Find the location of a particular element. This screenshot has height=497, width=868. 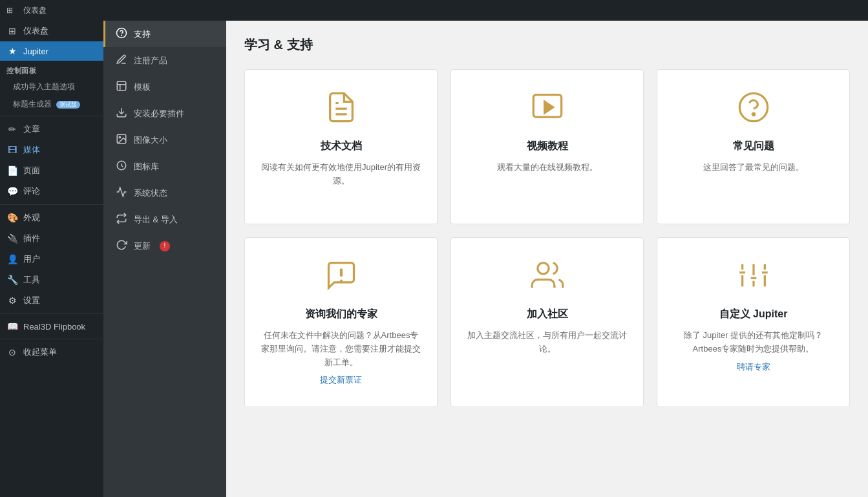

customize-icon is located at coordinates (754, 278).